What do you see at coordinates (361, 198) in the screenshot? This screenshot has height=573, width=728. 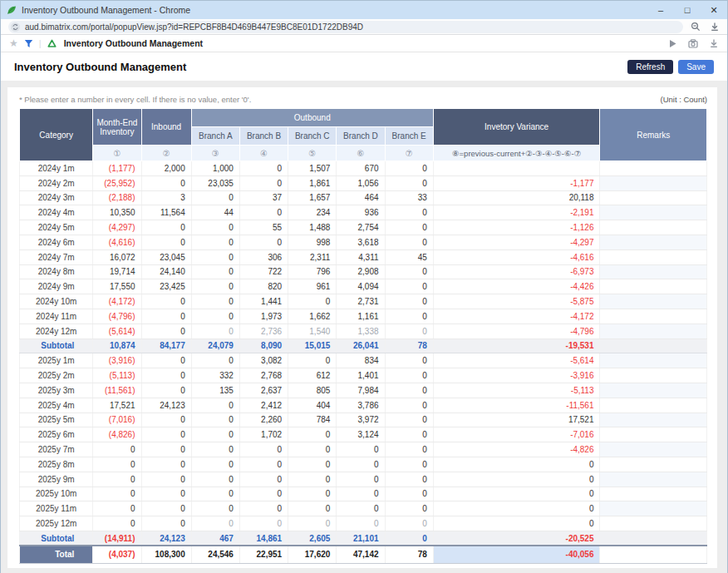 I see `value-cell: 464` at bounding box center [361, 198].